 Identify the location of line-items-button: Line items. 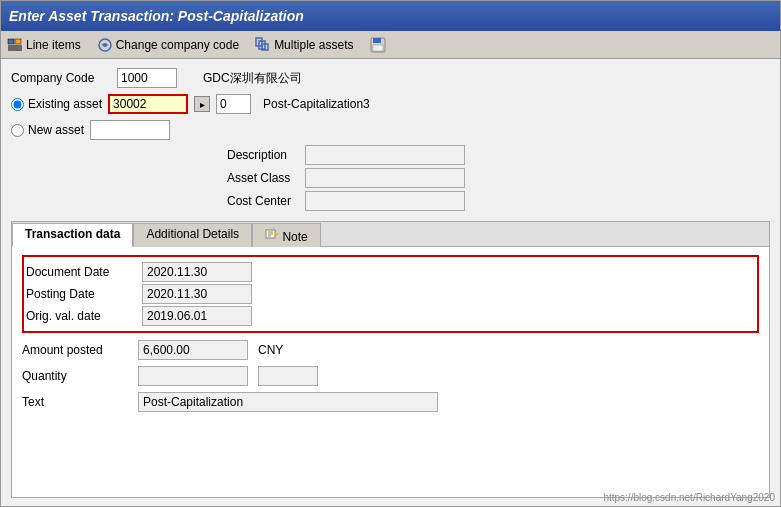
(44, 45).